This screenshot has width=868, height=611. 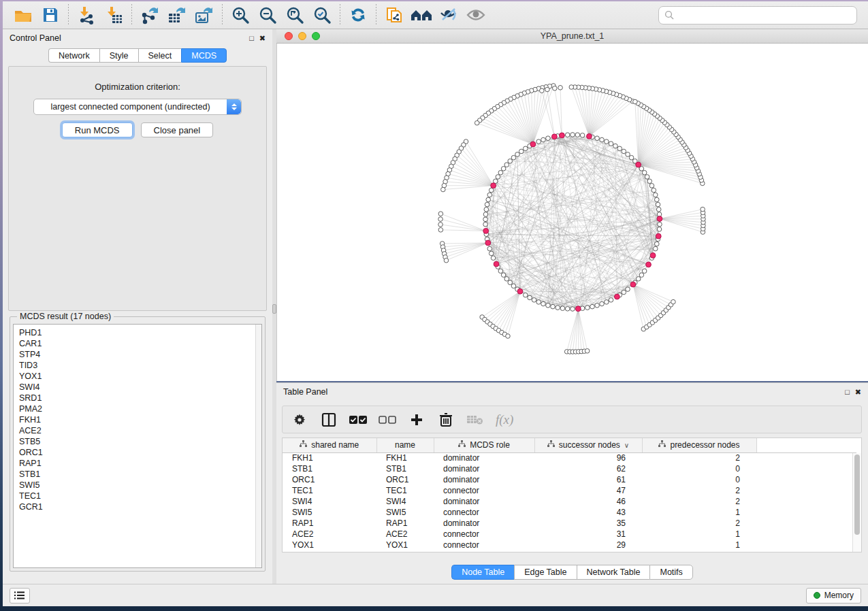 What do you see at coordinates (387, 420) in the screenshot?
I see `deselect-all-icon` at bounding box center [387, 420].